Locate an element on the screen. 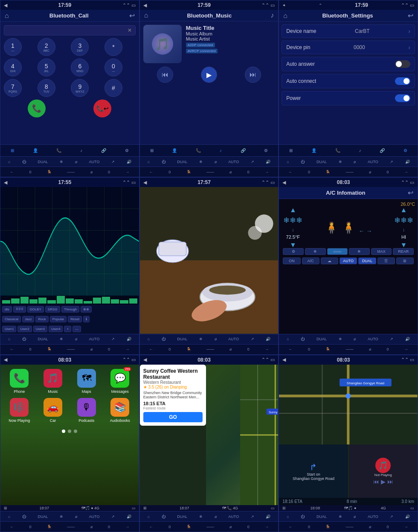 The height and width of the screenshot is (532, 418). power-s2: ⏻ is located at coordinates (164, 162).